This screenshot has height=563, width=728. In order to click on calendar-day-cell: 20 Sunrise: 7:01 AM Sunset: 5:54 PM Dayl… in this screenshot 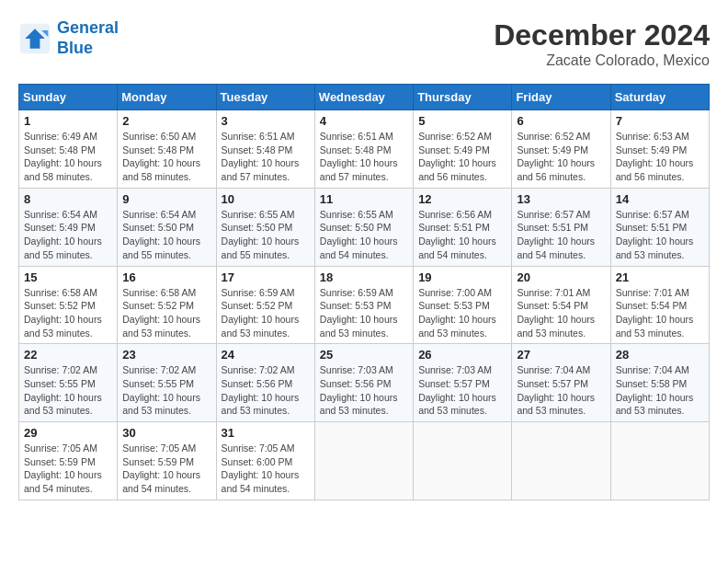, I will do `click(561, 305)`.